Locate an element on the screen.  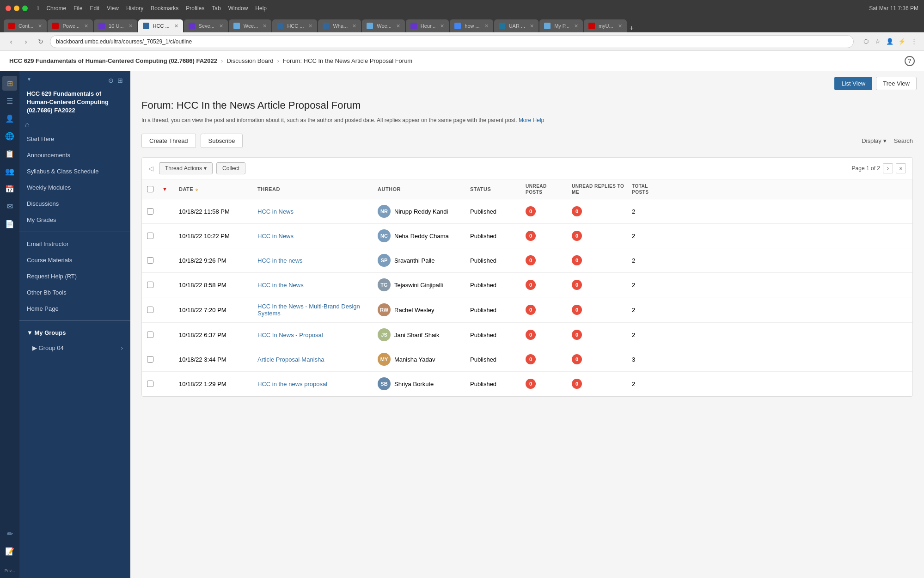
reload-button: ↻ is located at coordinates (41, 42).